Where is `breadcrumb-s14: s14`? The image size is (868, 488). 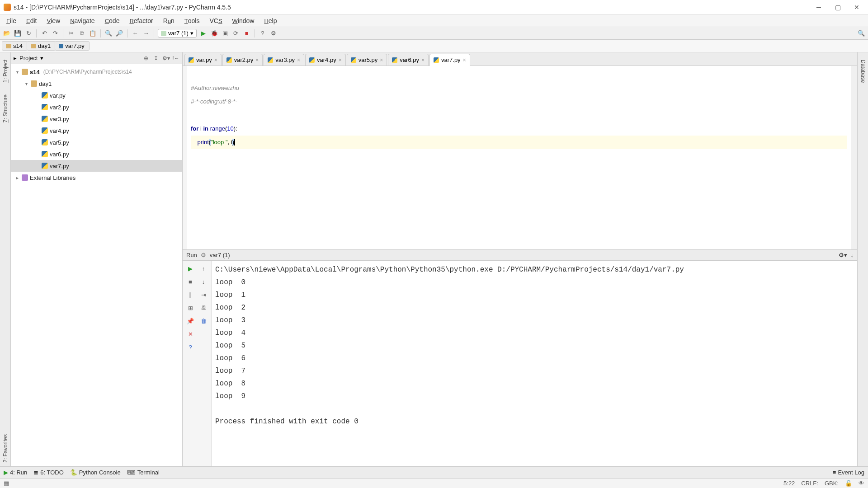 breadcrumb-s14: s14 is located at coordinates (14, 46).